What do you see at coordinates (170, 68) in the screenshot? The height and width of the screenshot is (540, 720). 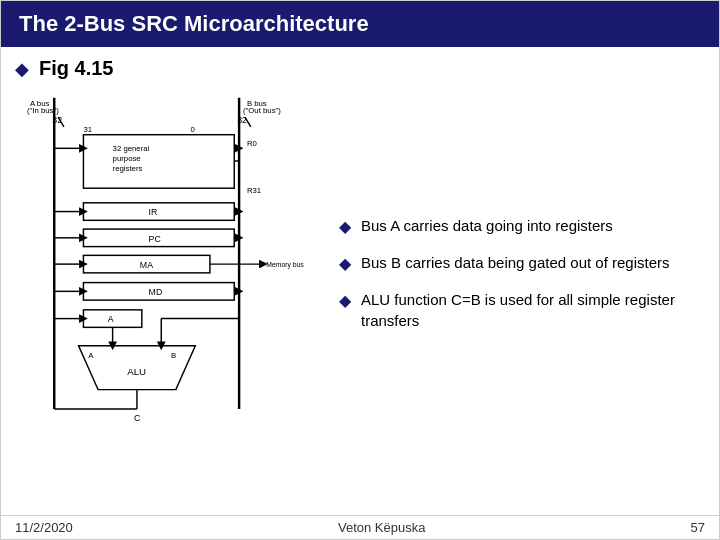 I see `fig-label-row: ◆ Fig 4.15` at bounding box center [170, 68].